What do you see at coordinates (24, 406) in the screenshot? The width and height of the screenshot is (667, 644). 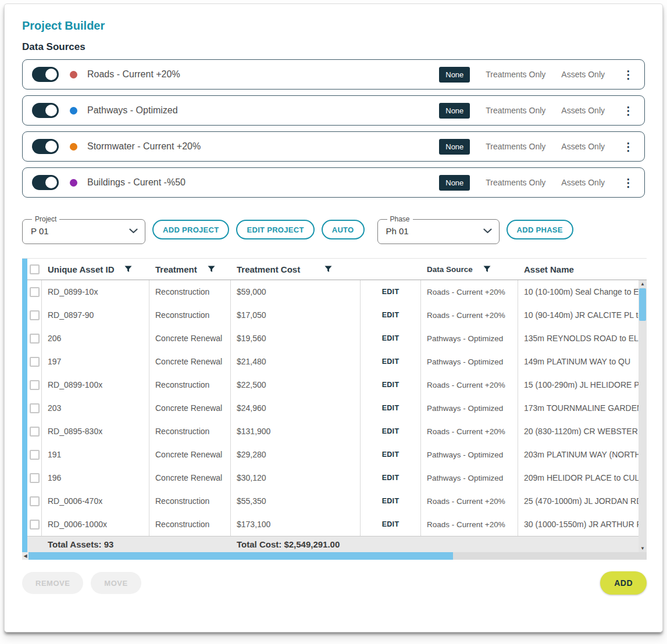 I see `left-scrollbar` at bounding box center [24, 406].